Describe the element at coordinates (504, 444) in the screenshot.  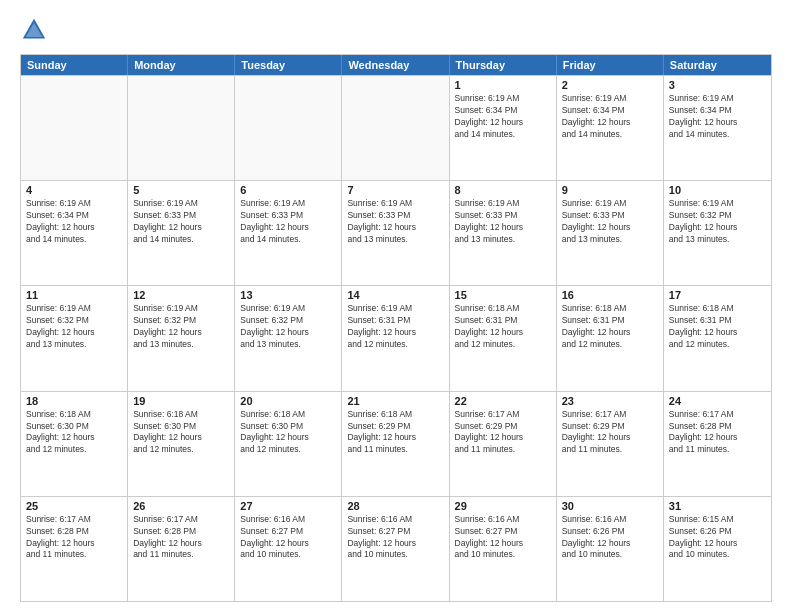
I see `calendar-cell: 22Sunrise: 6:17 AM Sunset: 6:29 PM Dayli…` at that location.